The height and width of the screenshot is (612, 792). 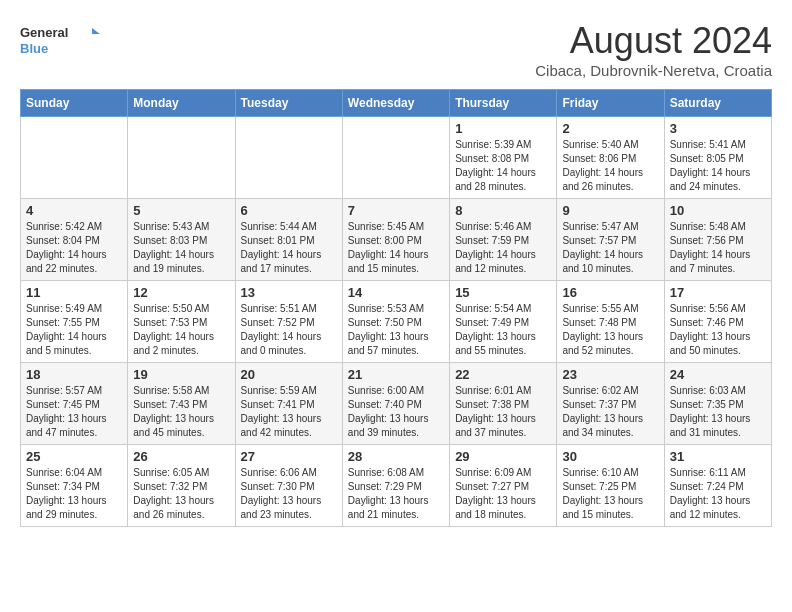 I want to click on day-info: Sunrise: 5:47 AMSunset: 7:57 PMDaylight:…, so click(x=610, y=248).